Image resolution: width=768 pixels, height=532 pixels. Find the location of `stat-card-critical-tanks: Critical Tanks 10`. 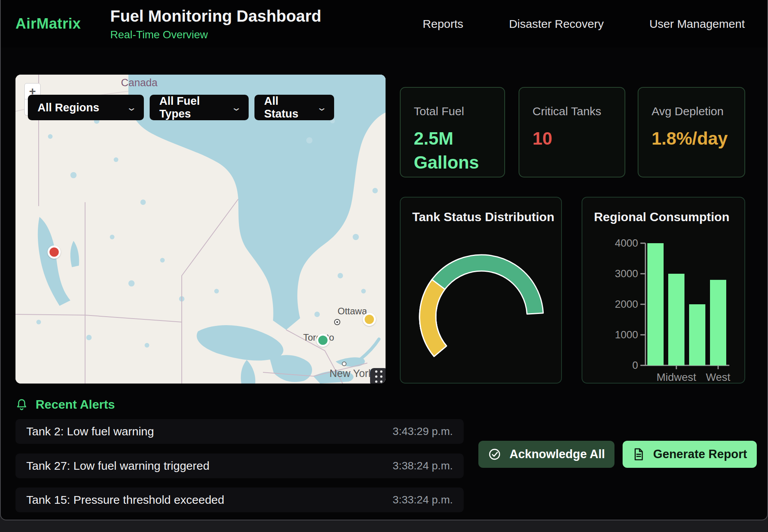

stat-card-critical-tanks: Critical Tanks 10 is located at coordinates (572, 132).